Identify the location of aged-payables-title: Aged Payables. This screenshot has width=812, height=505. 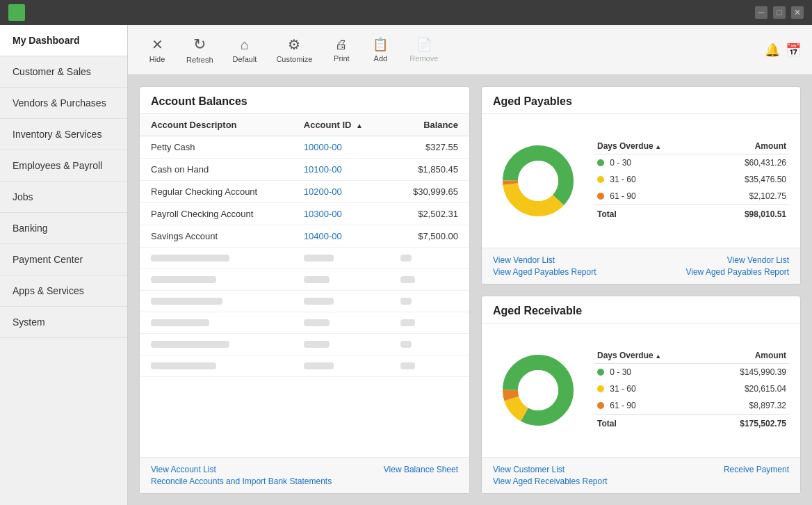
(641, 100).